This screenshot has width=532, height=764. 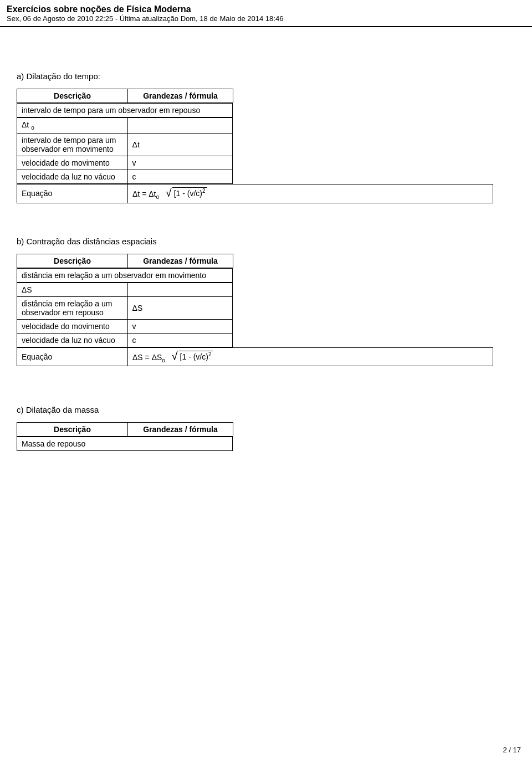 I want to click on section-b-header-table: Descrição Grandezas / fórmula, so click(x=125, y=261).